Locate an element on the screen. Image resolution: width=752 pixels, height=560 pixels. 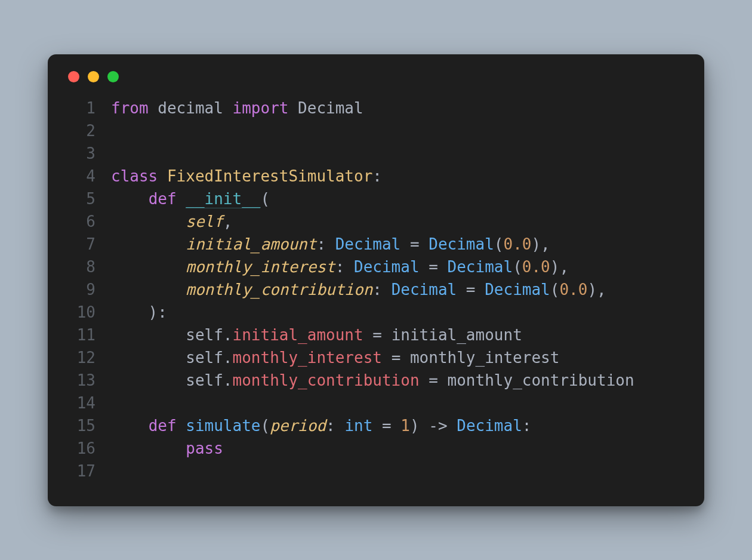
code-content: def simulate(period: int = 1) -> Decimal… is located at coordinates (321, 426).